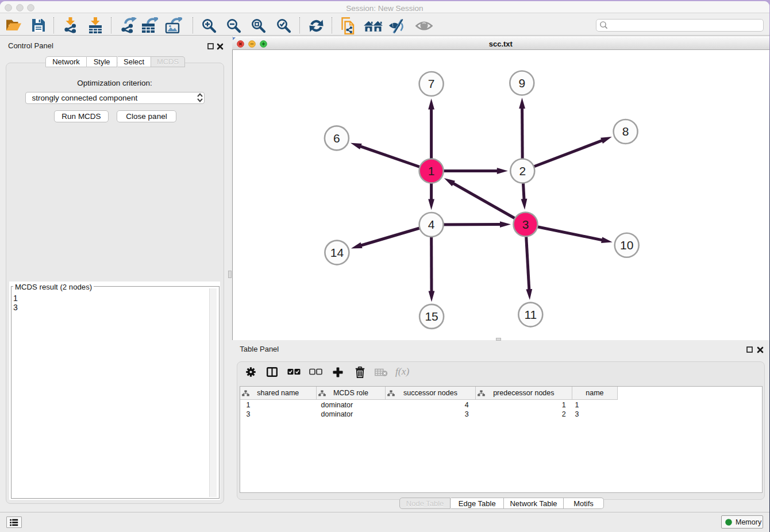 The height and width of the screenshot is (532, 770). Describe the element at coordinates (522, 171) in the screenshot. I see `svg-text: 2` at that location.